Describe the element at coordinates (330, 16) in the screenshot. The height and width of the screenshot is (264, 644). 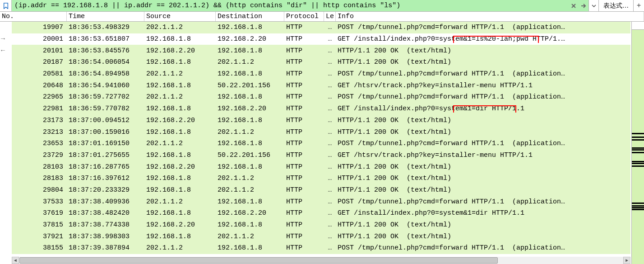
I see `header-length: Le` at that location.